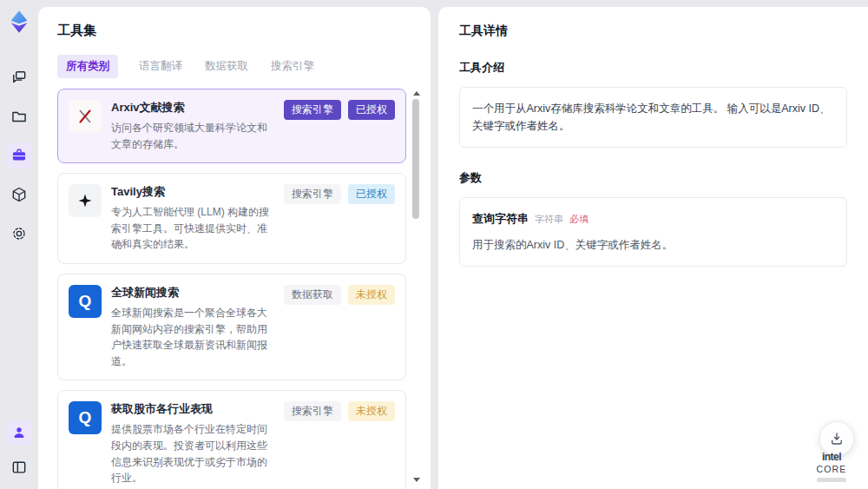  What do you see at coordinates (193, 228) in the screenshot?
I see `tool-description: 专为人工智能代理 (LLM) 构建的搜索引擎工具。可快速提供实时、准确和真实的结…` at bounding box center [193, 228].